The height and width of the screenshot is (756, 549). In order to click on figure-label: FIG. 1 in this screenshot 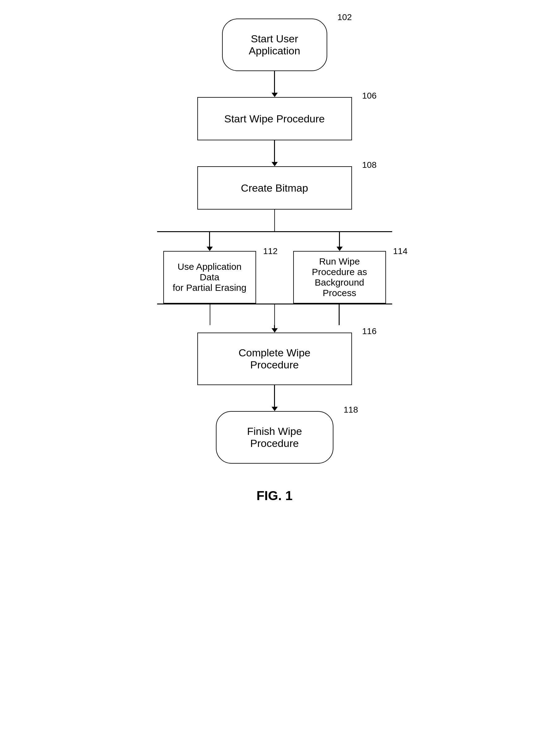, I will do `click(274, 496)`.